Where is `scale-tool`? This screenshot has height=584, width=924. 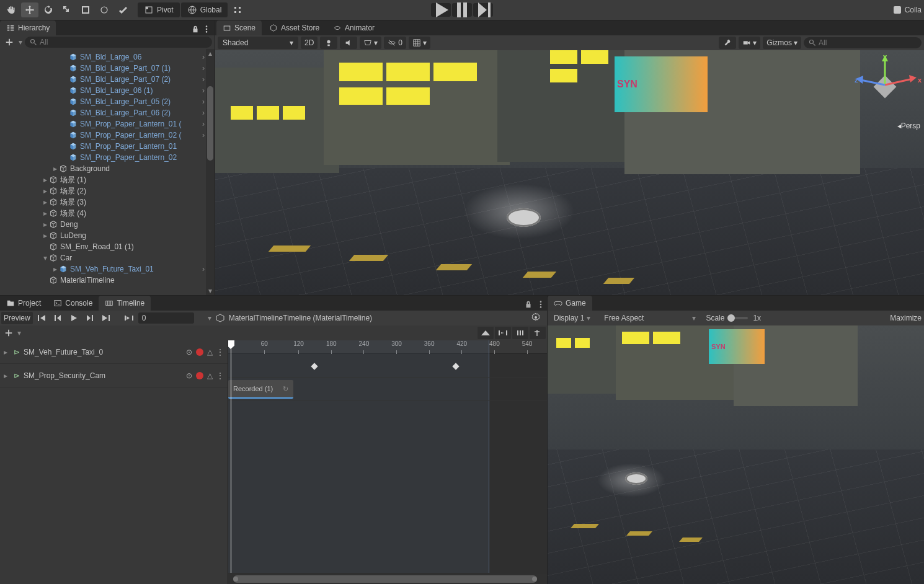 scale-tool is located at coordinates (67, 10).